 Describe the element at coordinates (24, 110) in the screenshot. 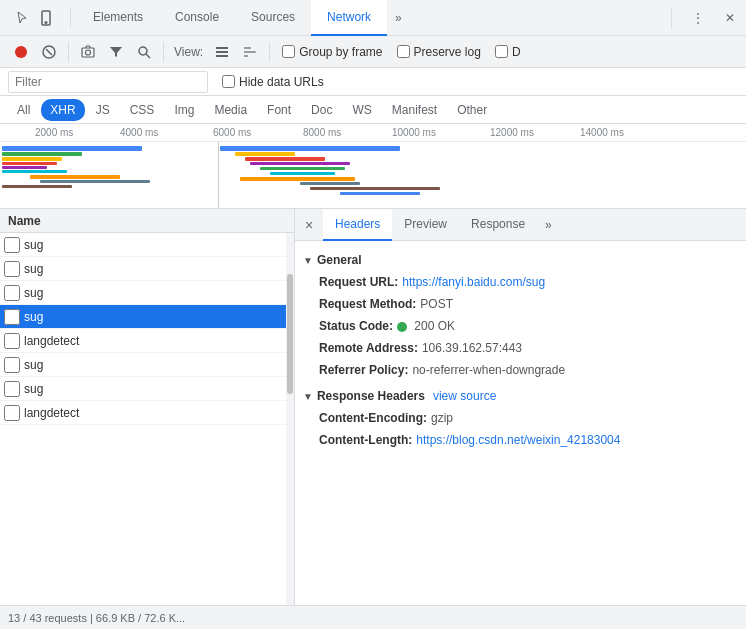

I see `type-tab-all: All` at that location.